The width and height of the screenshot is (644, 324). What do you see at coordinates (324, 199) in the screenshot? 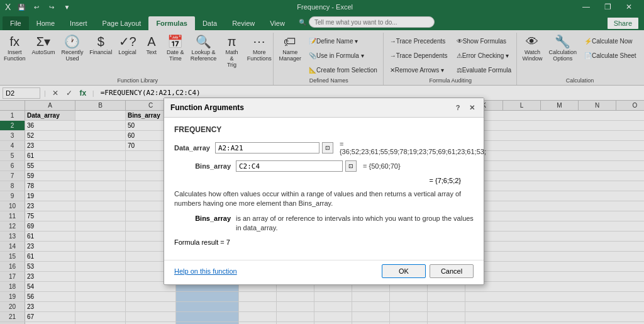
I see `function-description: Calculates how often values occur within…` at bounding box center [324, 199].